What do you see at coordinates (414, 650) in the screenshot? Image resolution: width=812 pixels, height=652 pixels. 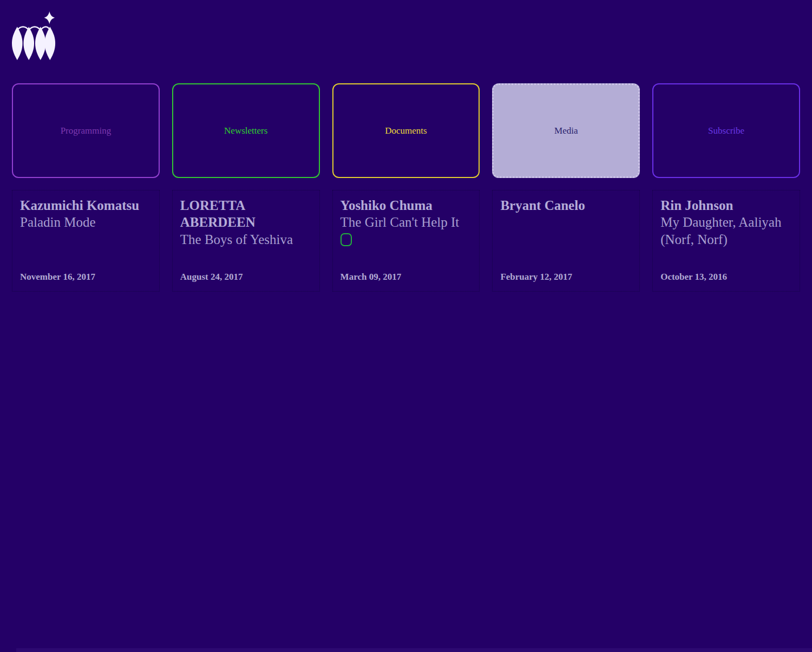 I see `horizontal-scrollbar` at bounding box center [414, 650].